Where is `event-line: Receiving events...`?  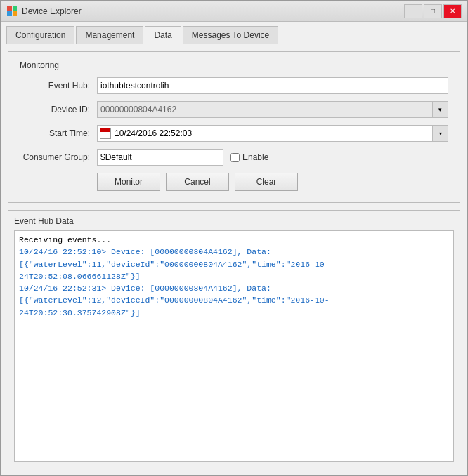
event-line: Receiving events... is located at coordinates (234, 240).